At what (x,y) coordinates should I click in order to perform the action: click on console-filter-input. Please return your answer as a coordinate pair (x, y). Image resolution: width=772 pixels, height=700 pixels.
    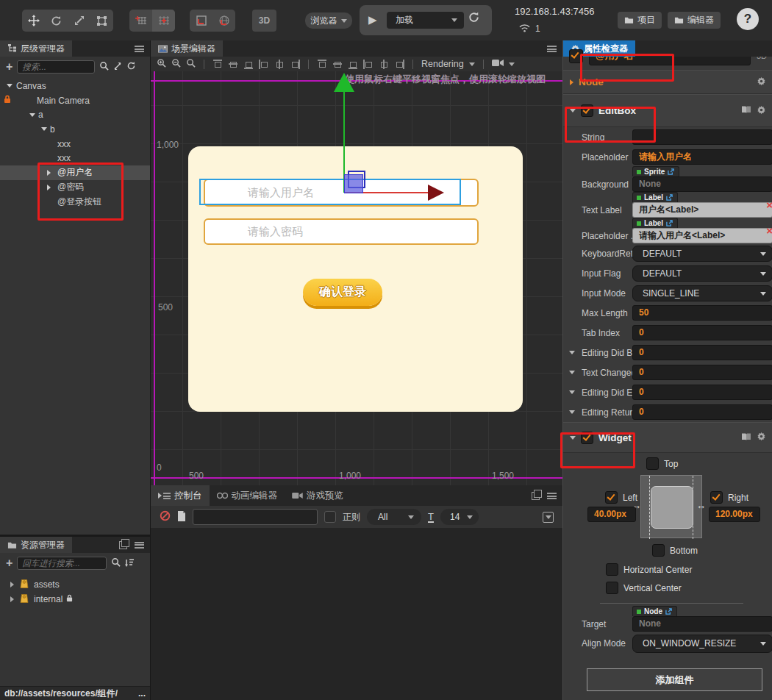
    Looking at the image, I should click on (255, 517).